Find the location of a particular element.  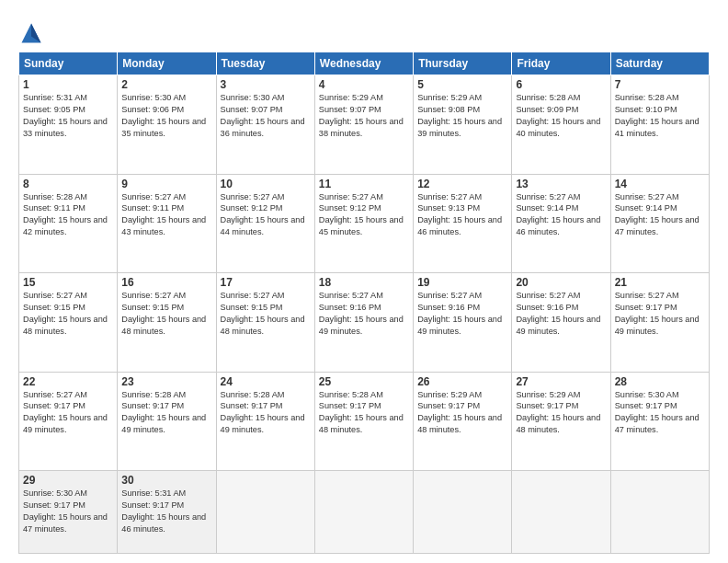

sunset-label: Sunset: 9:15 PM is located at coordinates (54, 307).